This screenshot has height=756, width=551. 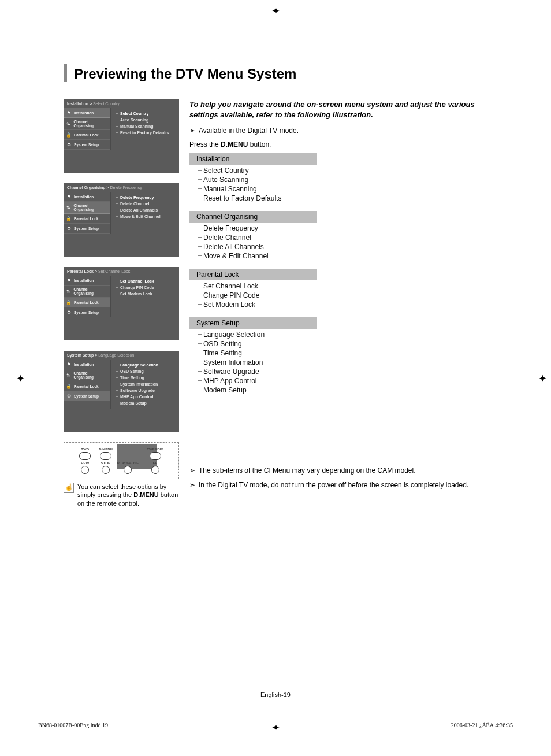 What do you see at coordinates (145, 294) in the screenshot?
I see `menu-right-item: Set Modem Lock` at bounding box center [145, 294].